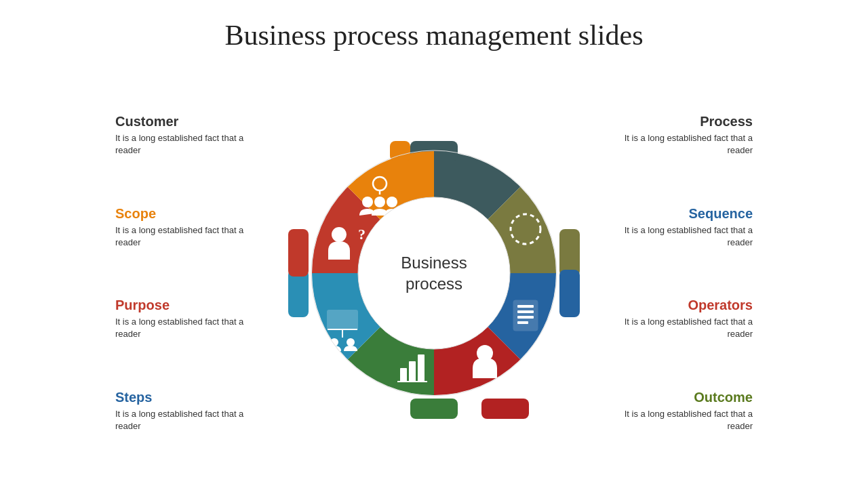 The height and width of the screenshot is (488, 868). What do you see at coordinates (720, 305) in the screenshot?
I see `operators-title: Operators` at bounding box center [720, 305].